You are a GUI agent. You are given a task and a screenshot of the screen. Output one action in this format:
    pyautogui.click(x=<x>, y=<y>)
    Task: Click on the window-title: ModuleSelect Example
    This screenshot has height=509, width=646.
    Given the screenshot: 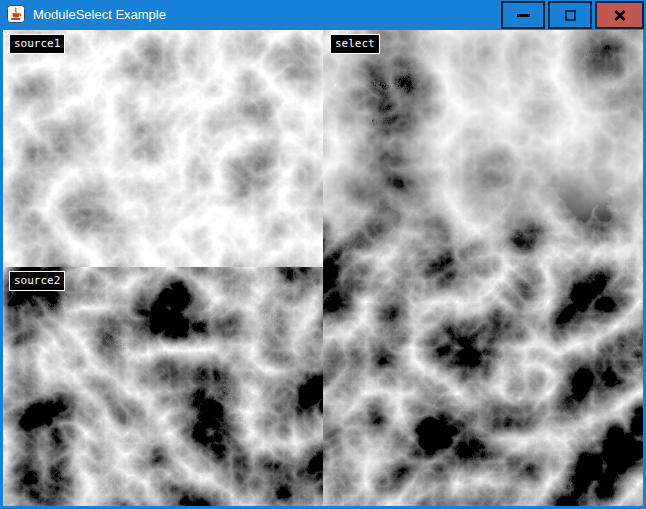 What is the action you would take?
    pyautogui.click(x=100, y=15)
    